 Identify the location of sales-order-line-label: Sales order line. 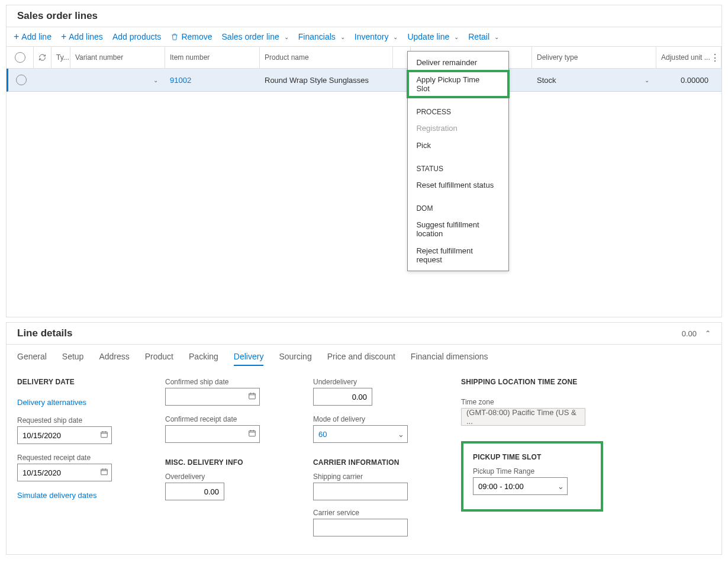
(251, 37).